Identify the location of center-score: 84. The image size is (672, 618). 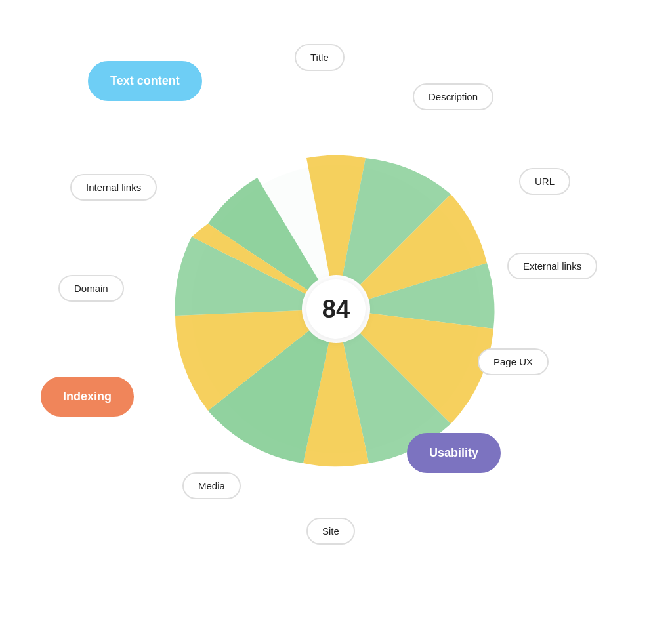
(336, 309).